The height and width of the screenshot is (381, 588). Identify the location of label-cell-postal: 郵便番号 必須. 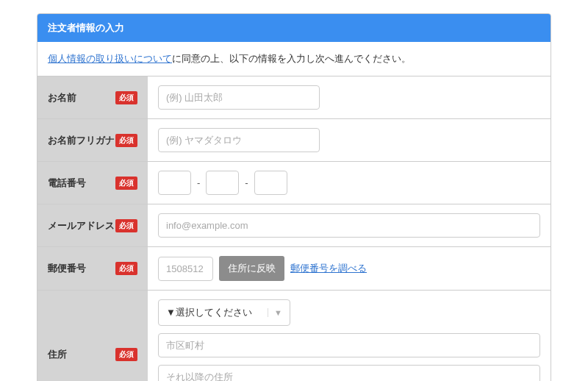
(93, 268).